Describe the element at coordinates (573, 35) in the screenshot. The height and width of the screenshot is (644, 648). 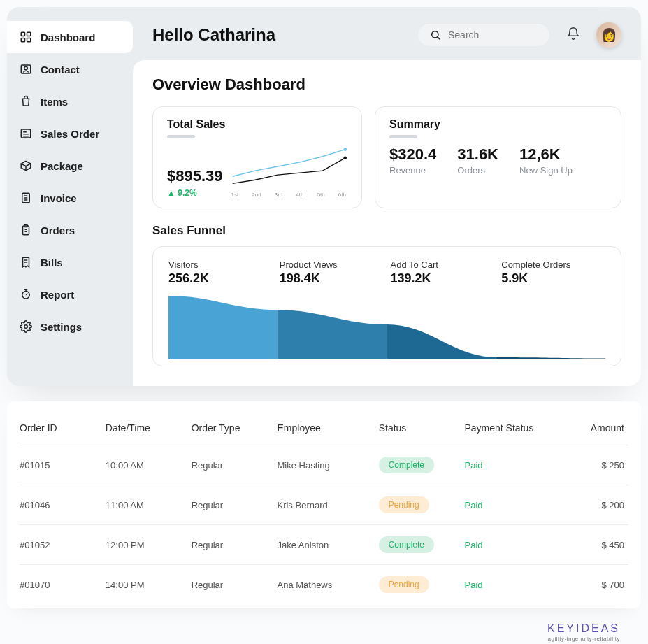
I see `notifications-button` at that location.